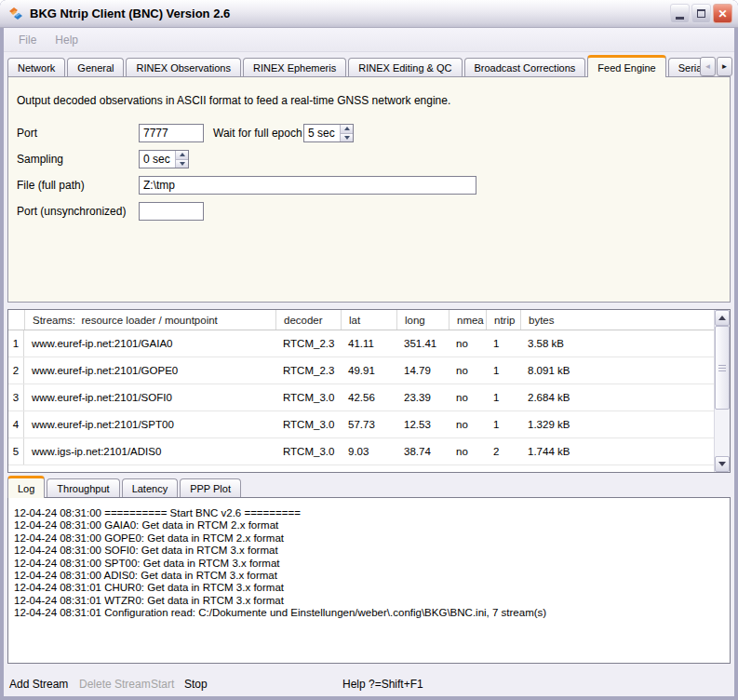 This screenshot has width=738, height=700. What do you see at coordinates (171, 133) in the screenshot?
I see `port-input` at bounding box center [171, 133].